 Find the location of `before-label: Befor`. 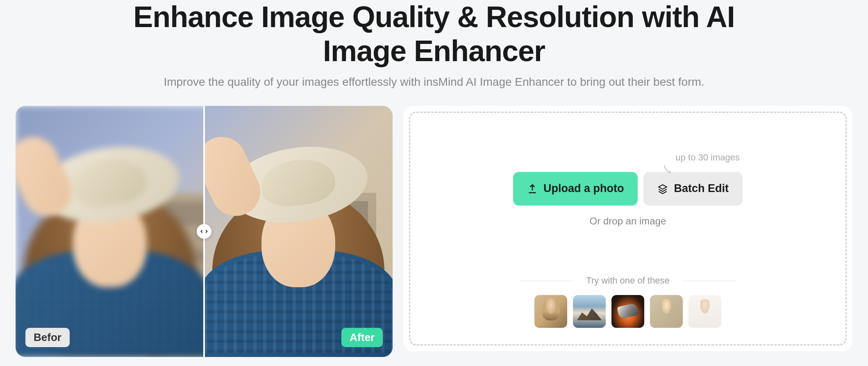

before-label: Befor is located at coordinates (48, 337).